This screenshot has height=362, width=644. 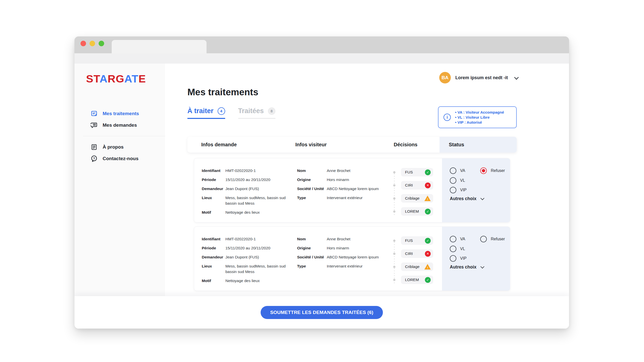 I want to click on decisions-timeline, so click(x=394, y=261).